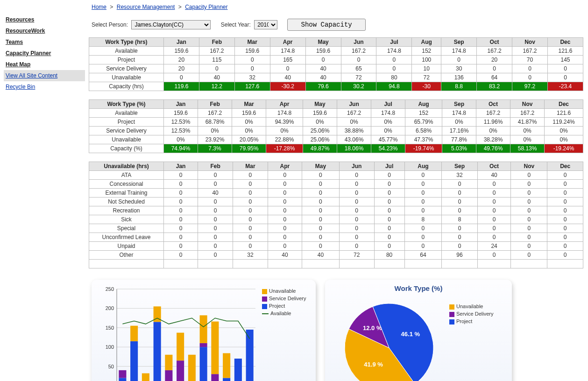 The width and height of the screenshot is (588, 381). I want to click on pie-chart: 46.1 %41.9 %12.0 %, so click(389, 338).